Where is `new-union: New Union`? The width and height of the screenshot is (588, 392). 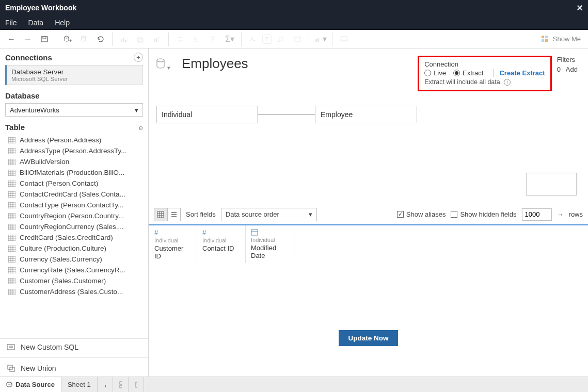 new-union: New Union is located at coordinates (74, 368).